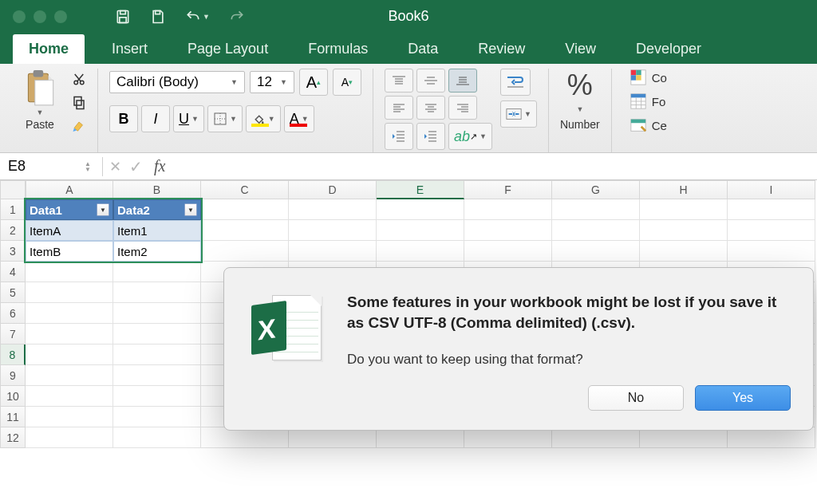  I want to click on fx-icon: fx, so click(160, 166).